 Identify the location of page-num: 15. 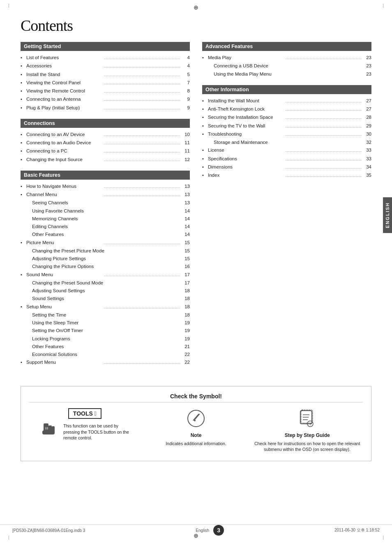
(186, 251).